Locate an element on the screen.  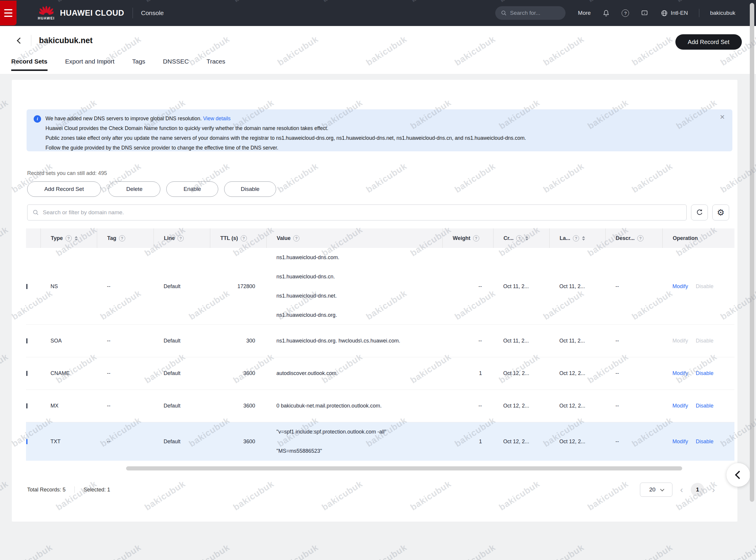
value-line: ns1.huaweicloud-dns.net. is located at coordinates (307, 296).